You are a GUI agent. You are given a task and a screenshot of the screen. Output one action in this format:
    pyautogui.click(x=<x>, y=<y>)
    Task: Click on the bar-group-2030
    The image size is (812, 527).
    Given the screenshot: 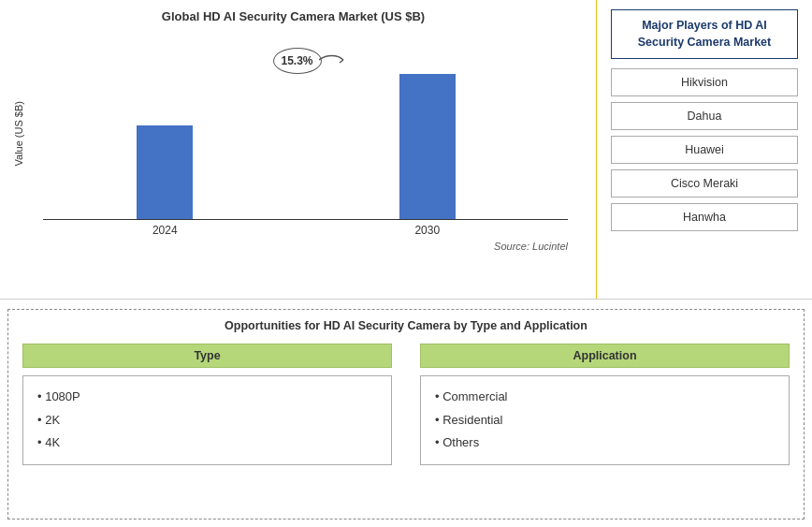 What is the action you would take?
    pyautogui.click(x=428, y=146)
    